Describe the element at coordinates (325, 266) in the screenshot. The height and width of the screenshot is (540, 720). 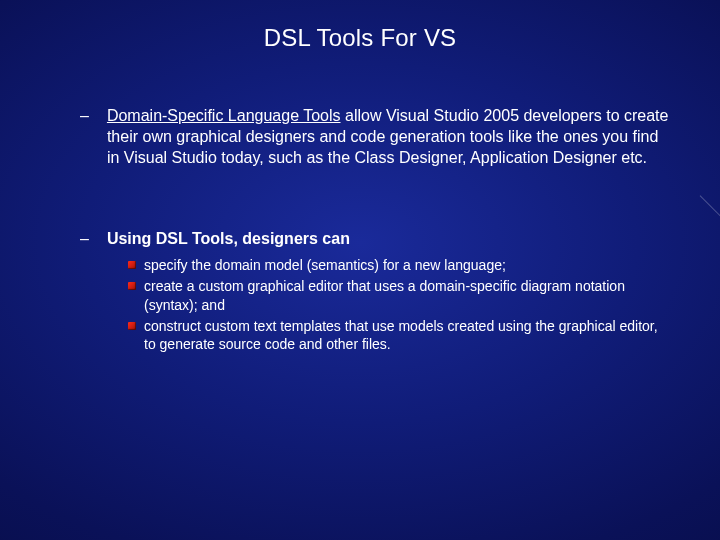
I see `subitem-text: specify the domain model (semantics) for…` at that location.